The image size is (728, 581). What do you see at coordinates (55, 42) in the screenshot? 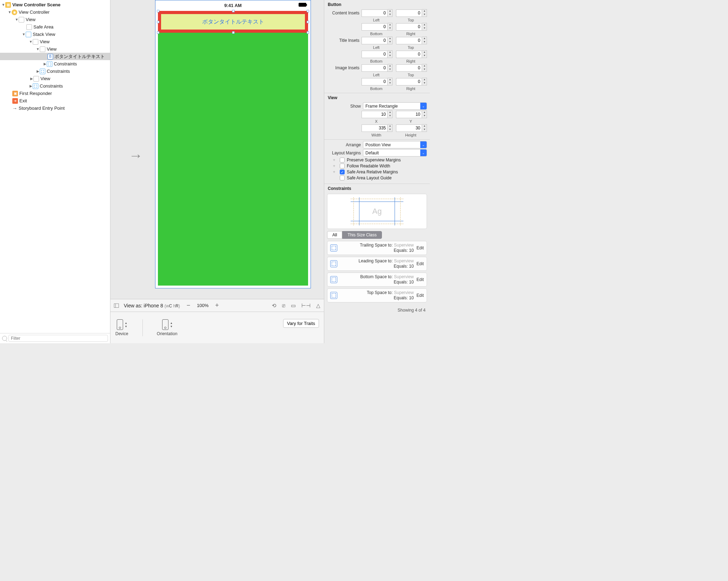
I see `tree-row-inner1: ▼View` at bounding box center [55, 42].